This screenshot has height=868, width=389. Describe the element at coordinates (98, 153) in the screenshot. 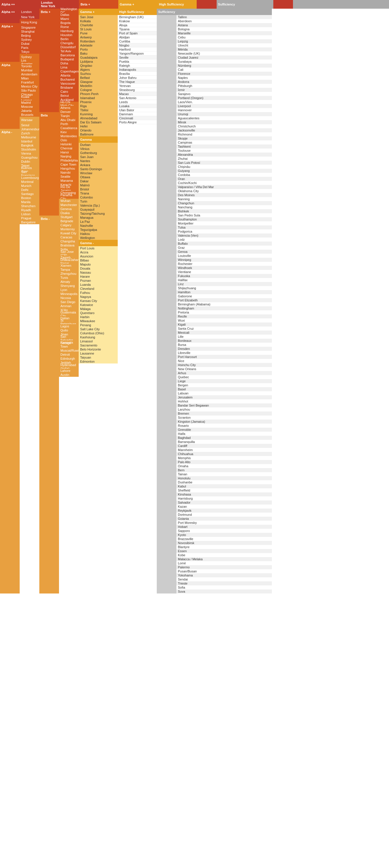

I see `city-gothenburg: Gothenburg` at that location.